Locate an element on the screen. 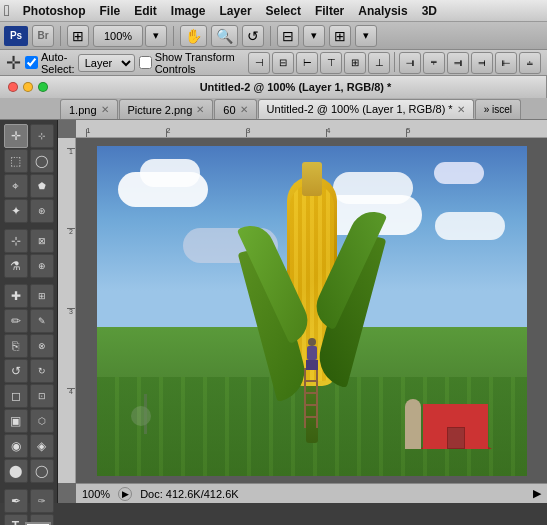 This screenshot has width=547, height=525. menu-photoshop: Photoshop is located at coordinates (54, 11).